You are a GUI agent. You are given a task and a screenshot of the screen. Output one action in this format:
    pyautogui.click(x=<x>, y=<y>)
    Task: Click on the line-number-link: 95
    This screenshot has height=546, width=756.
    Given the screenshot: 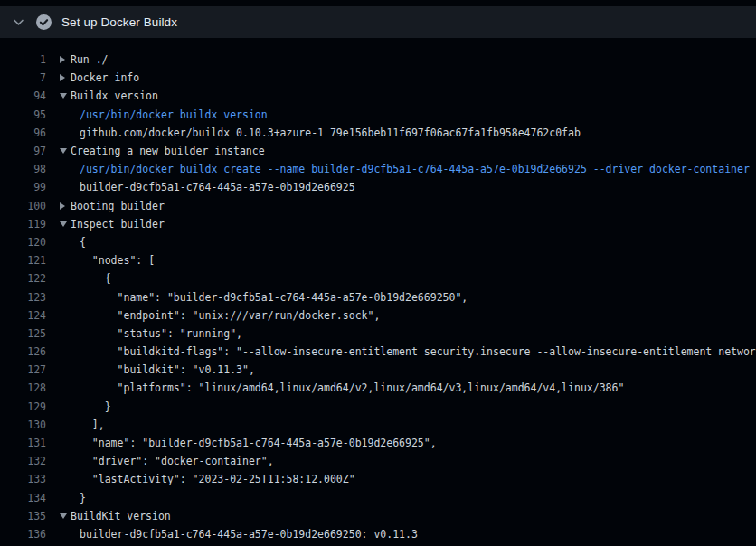 What is the action you would take?
    pyautogui.click(x=24, y=115)
    